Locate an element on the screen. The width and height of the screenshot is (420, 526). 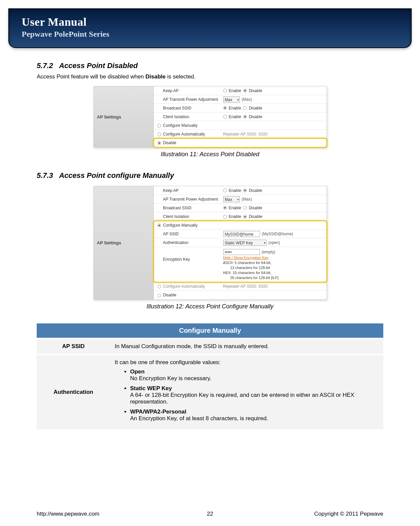
disable-text-6: Disable is located at coordinates (256, 217).